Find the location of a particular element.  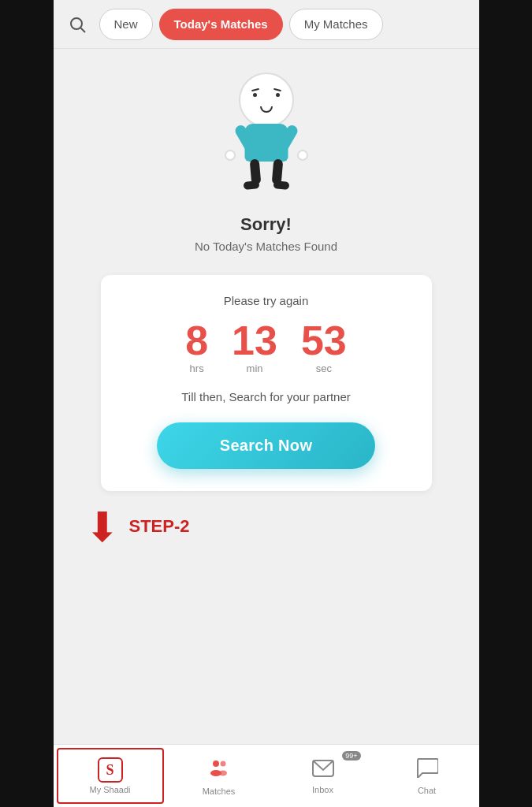

countdown-hours: 8 hrs is located at coordinates (197, 347).